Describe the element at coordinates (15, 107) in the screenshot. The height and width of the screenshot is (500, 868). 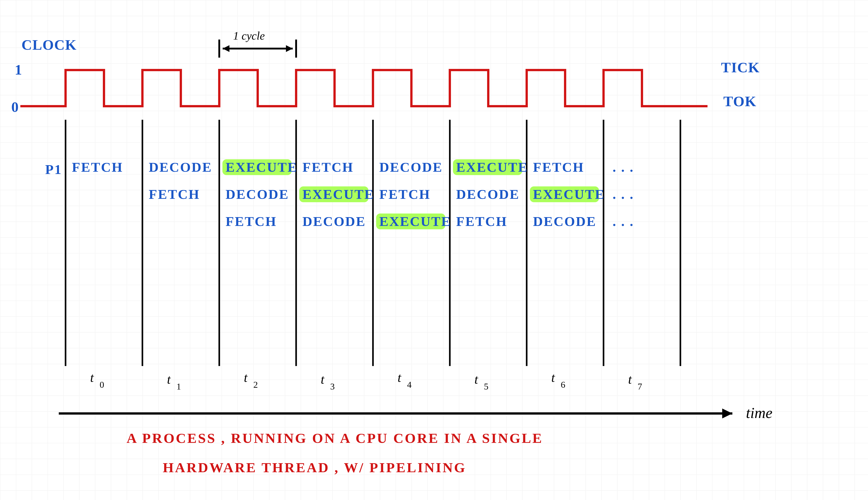
I see `clock-low-label: 0` at that location.